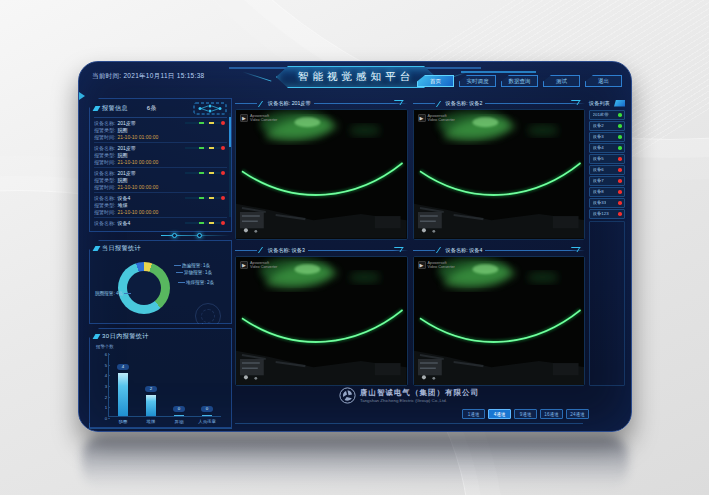  I want to click on channel-button-16通道: 16通道, so click(552, 414).